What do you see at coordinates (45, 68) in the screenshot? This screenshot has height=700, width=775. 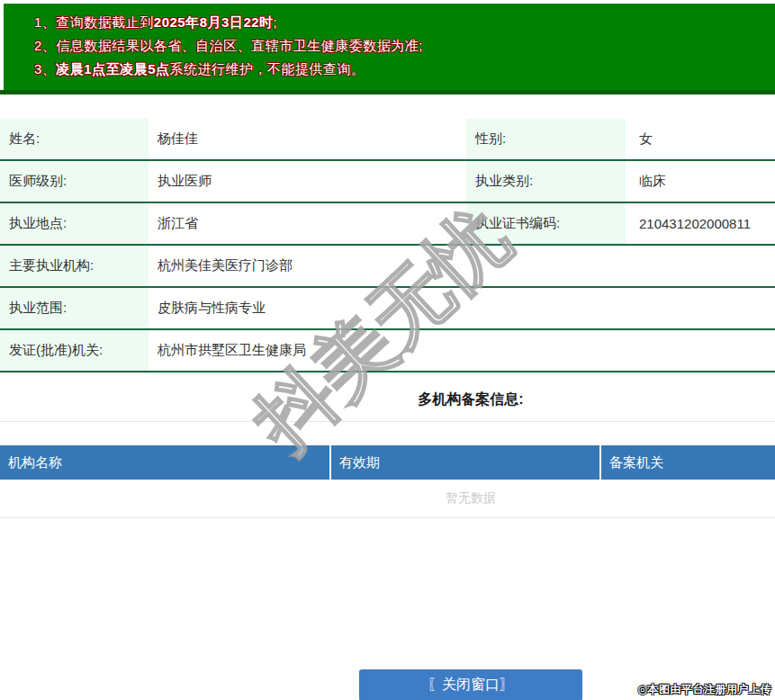 I see `notice-number: 3、` at bounding box center [45, 68].